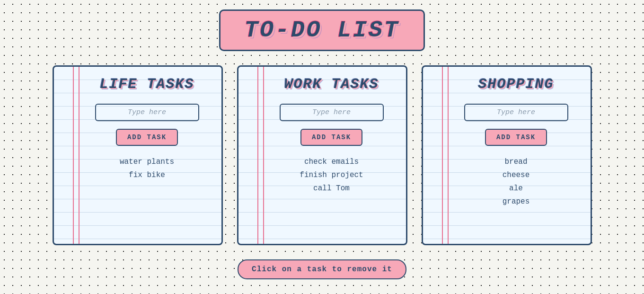  Describe the element at coordinates (516, 175) in the screenshot. I see `list-item: cheese` at that location.